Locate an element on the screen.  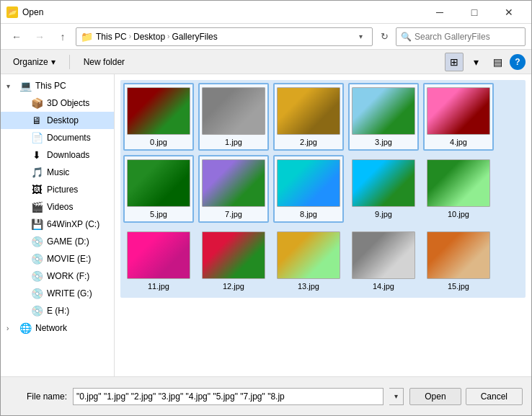
file-name: 5.jpg is located at coordinates (159, 214).